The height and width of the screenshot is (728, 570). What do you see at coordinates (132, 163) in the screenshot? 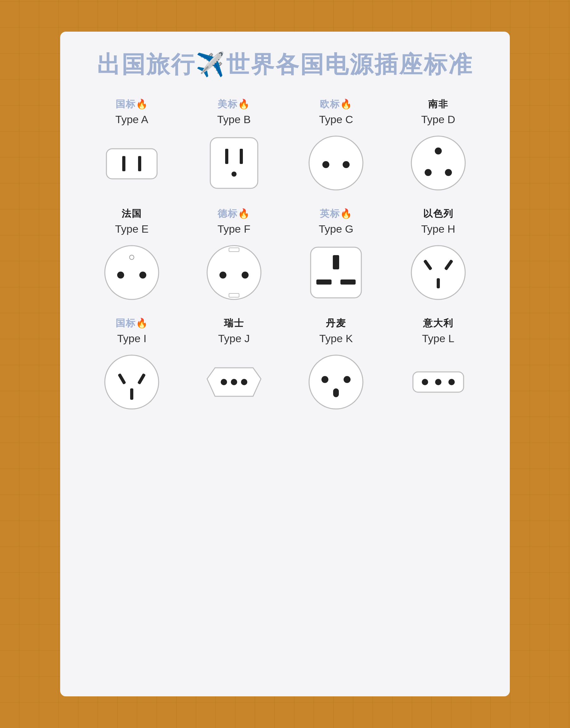
I see `outlet-a-svg` at bounding box center [132, 163].